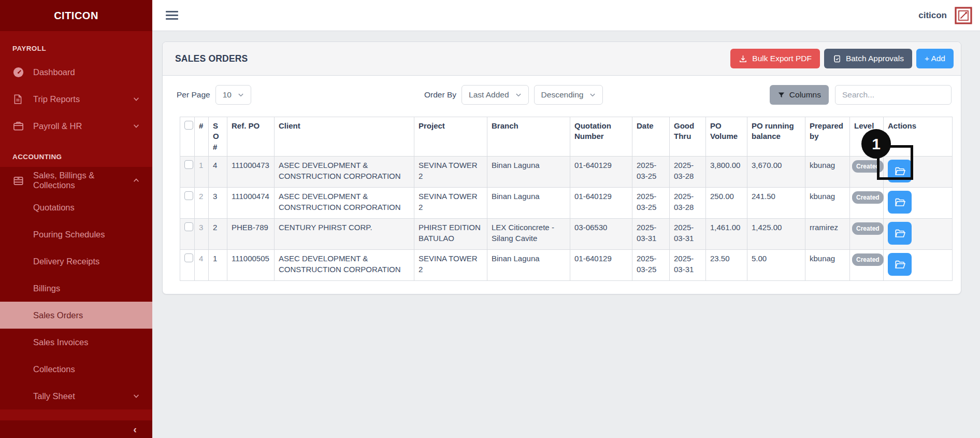 The height and width of the screenshot is (438, 980). What do you see at coordinates (69, 234) in the screenshot?
I see `sidebar-item-label: Pouring Schedules` at bounding box center [69, 234].